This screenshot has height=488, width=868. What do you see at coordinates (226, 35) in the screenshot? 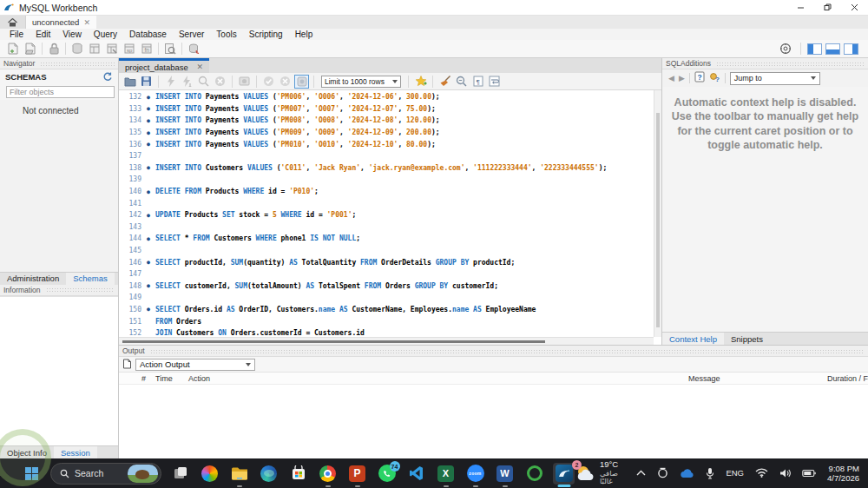
I see `menu-tools: Tools` at bounding box center [226, 35].